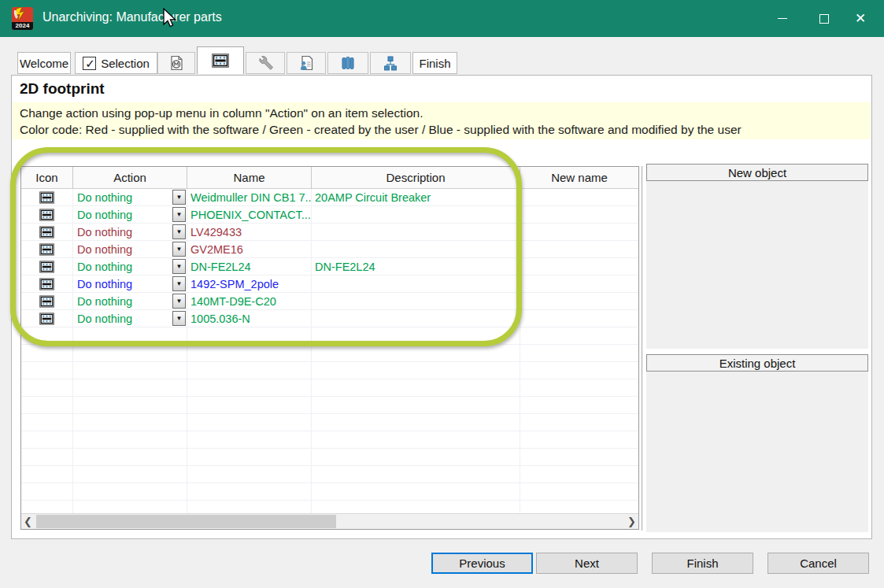 Image resolution: width=884 pixels, height=588 pixels. I want to click on existing-object-header: Existing object, so click(757, 363).